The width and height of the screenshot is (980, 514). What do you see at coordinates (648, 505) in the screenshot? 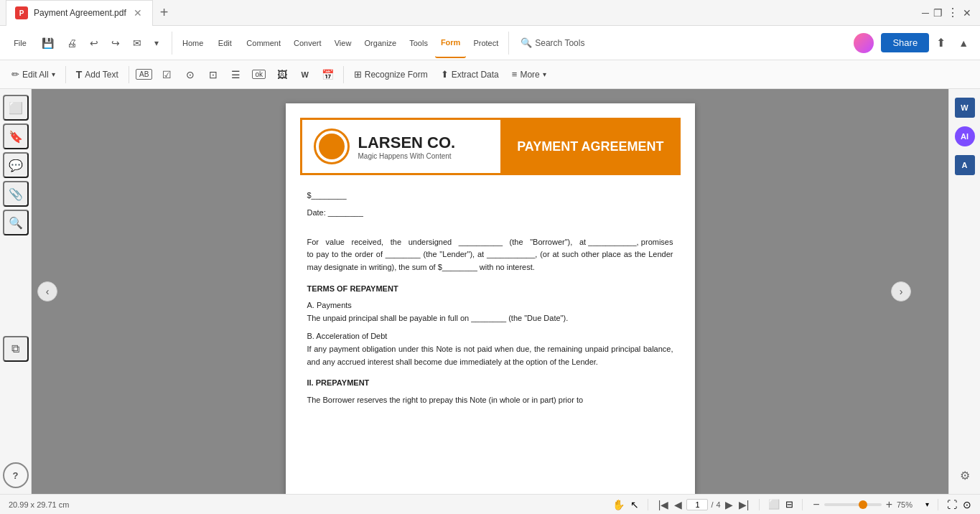
I see `status-sep1` at bounding box center [648, 505].